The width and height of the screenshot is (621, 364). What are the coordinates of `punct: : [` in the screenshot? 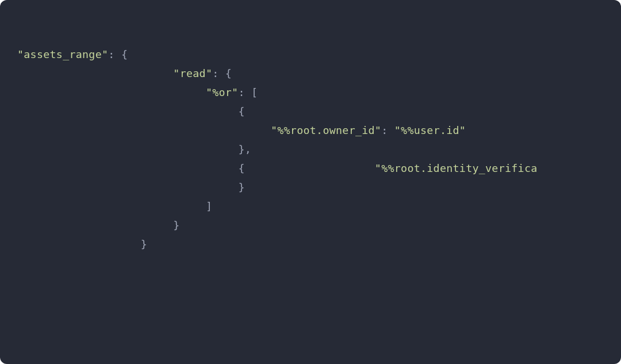 It's located at (248, 92).